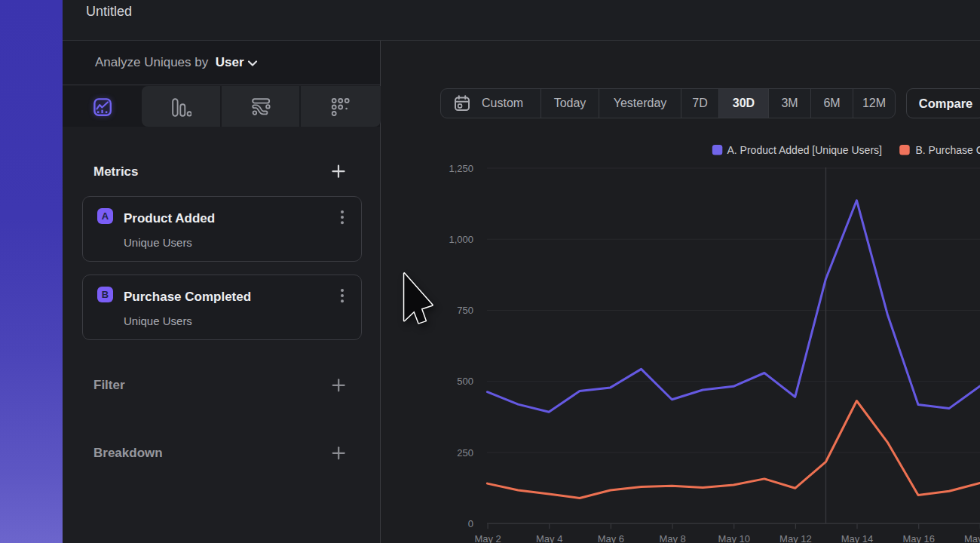  I want to click on svg-text: May 4, so click(549, 538).